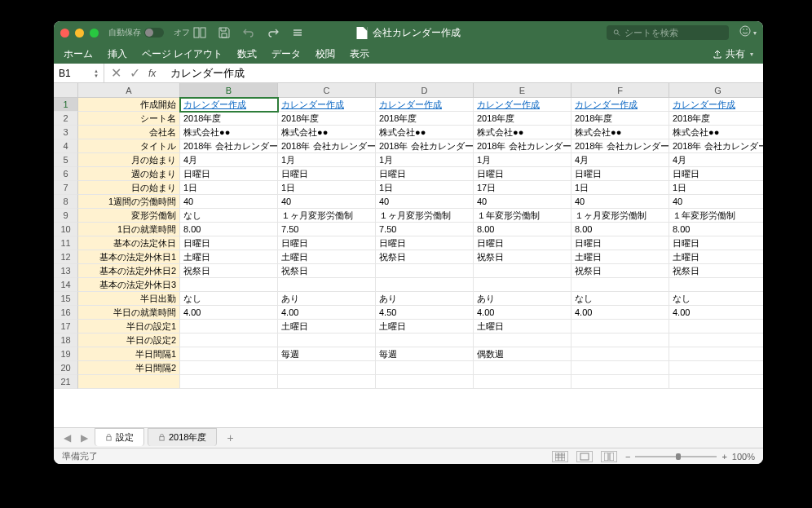 This screenshot has height=508, width=812. Describe the element at coordinates (129, 215) in the screenshot. I see `cell: 変形労働制` at that location.